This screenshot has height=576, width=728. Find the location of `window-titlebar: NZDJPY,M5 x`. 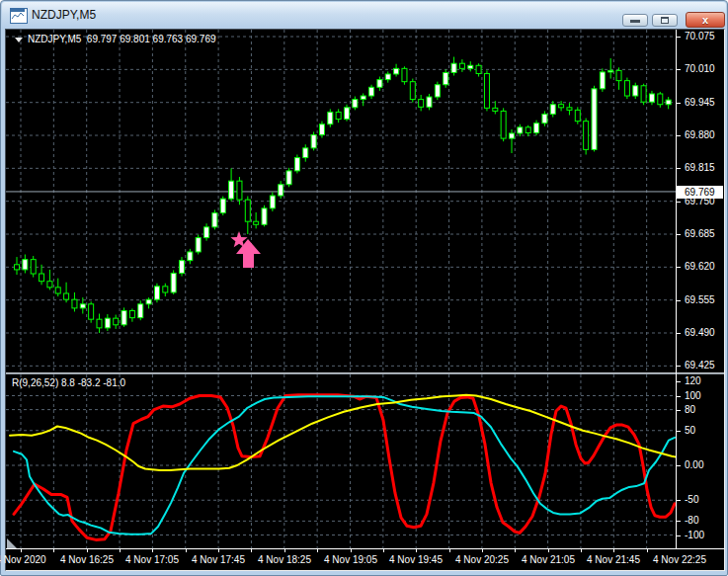

window-titlebar: NZDJPY,M5 x is located at coordinates (364, 16).